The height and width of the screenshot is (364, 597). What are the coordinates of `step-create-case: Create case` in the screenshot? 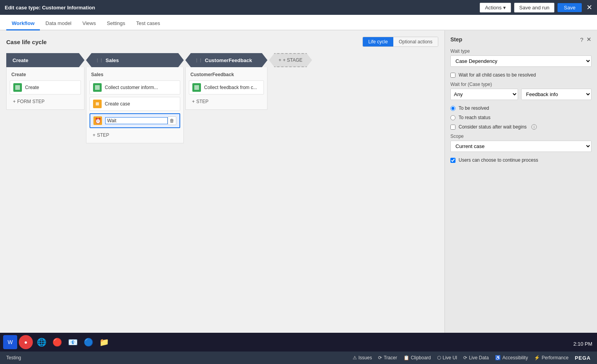 It's located at (135, 104).